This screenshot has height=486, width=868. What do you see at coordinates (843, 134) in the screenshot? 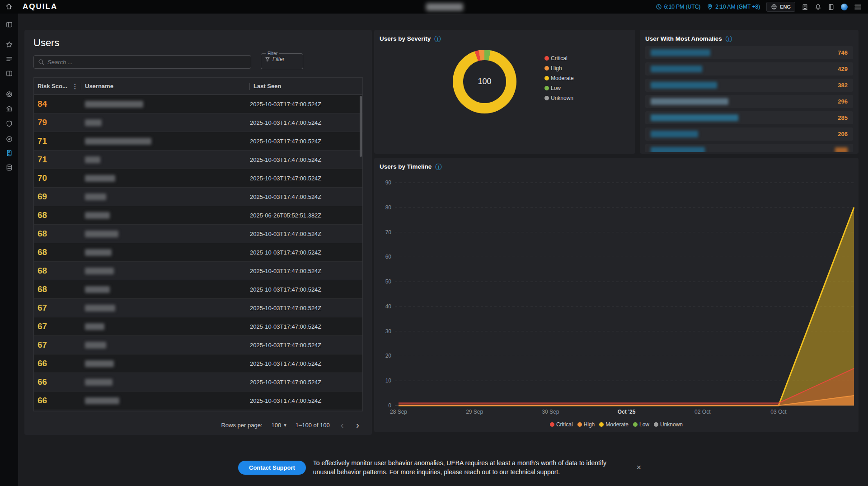
I see `anomaly-count: 206` at bounding box center [843, 134].